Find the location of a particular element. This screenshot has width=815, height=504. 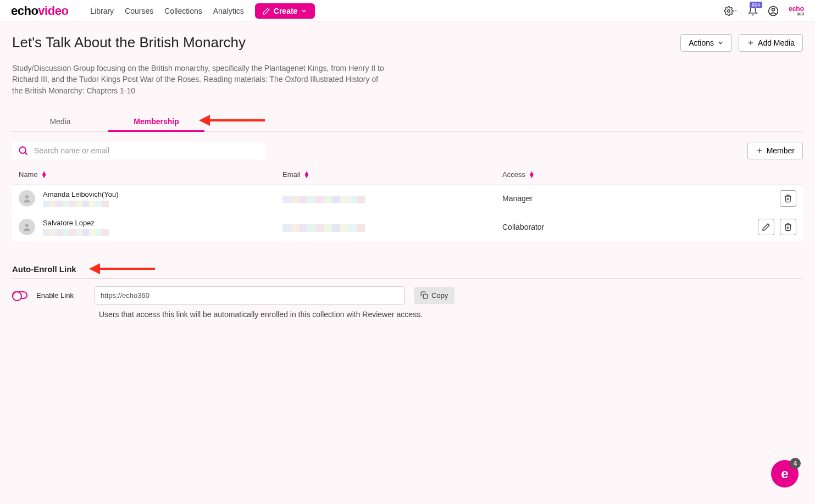

page-title: Let's Talk About the British Monarchy is located at coordinates (129, 43).